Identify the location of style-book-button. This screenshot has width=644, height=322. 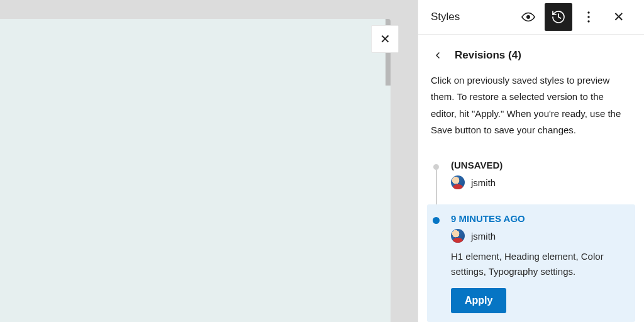
(528, 17).